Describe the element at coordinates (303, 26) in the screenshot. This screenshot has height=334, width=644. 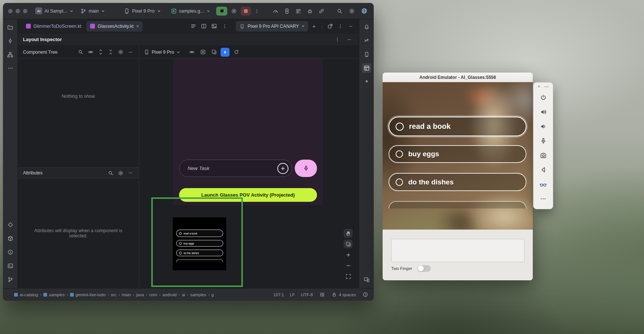
I see `close-device-tab-icon: ×` at that location.